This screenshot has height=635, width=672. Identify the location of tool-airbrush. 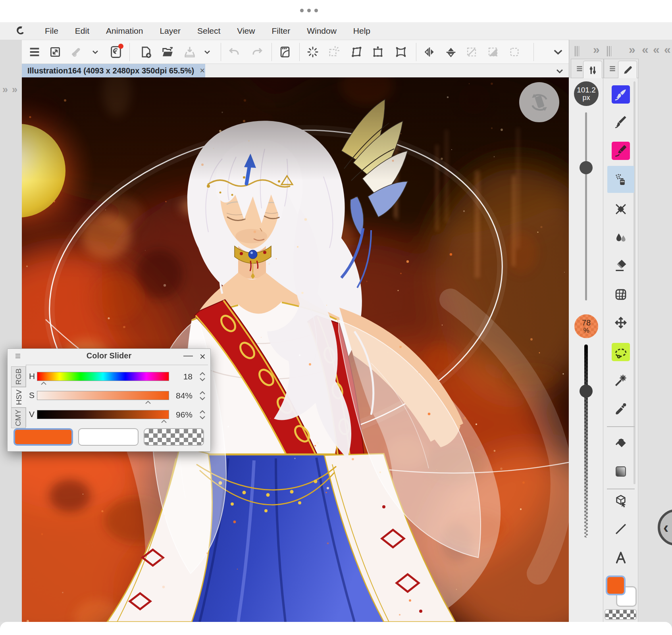
(621, 179).